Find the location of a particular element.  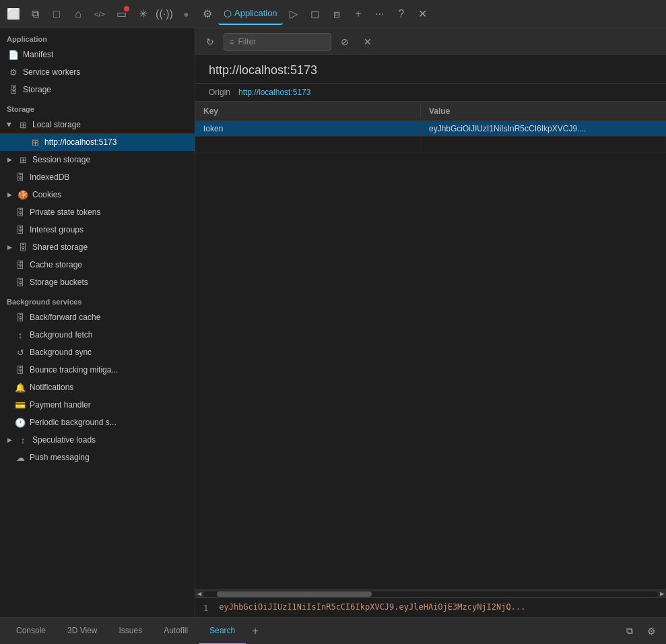

sidebar-item-session-storage: ▶ ⊞ Session storage is located at coordinates (97, 160).